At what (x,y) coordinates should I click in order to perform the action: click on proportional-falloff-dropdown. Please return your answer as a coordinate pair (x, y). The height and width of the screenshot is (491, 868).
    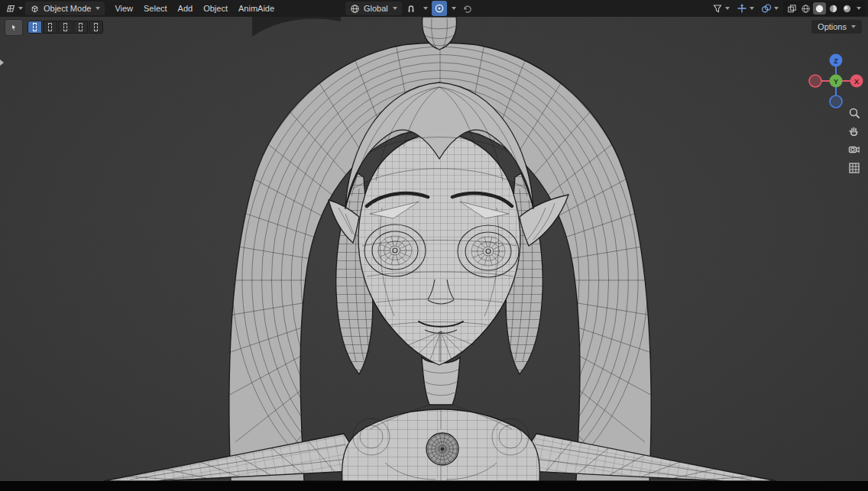
    Looking at the image, I should click on (454, 8).